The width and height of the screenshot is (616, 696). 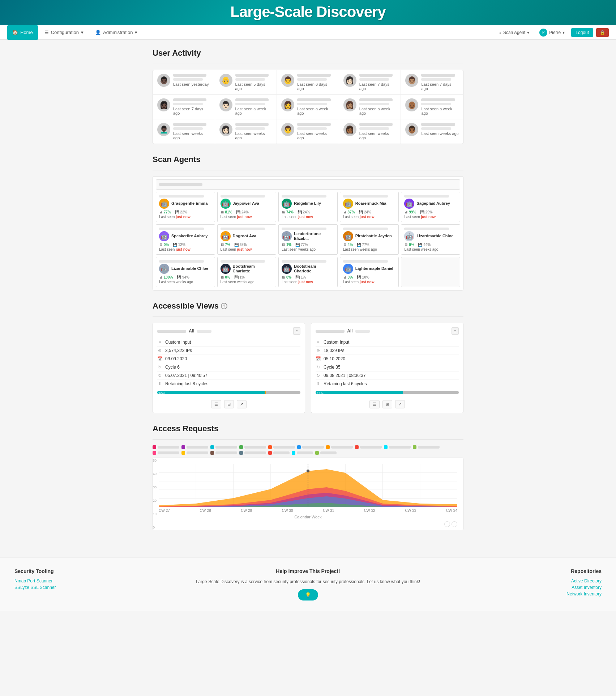 What do you see at coordinates (287, 269) in the screenshot?
I see `agent-icon-12: 🤖` at bounding box center [287, 269].